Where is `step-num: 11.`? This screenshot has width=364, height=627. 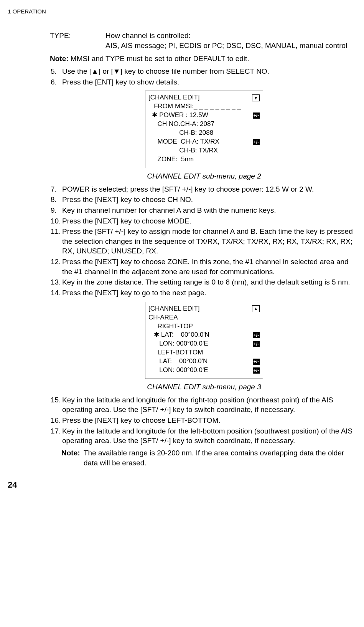 step-num: 11. is located at coordinates (56, 241).